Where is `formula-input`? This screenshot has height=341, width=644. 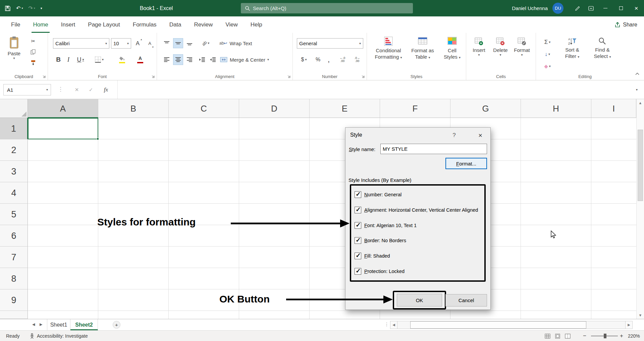
formula-input is located at coordinates (375, 90).